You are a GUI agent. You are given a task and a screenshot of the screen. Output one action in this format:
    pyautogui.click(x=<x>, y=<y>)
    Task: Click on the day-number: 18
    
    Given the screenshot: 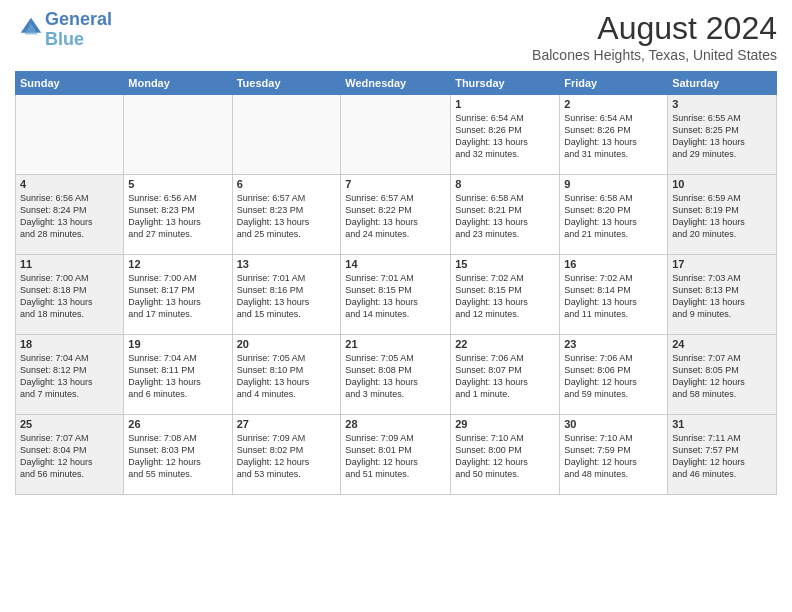 What is the action you would take?
    pyautogui.click(x=70, y=344)
    